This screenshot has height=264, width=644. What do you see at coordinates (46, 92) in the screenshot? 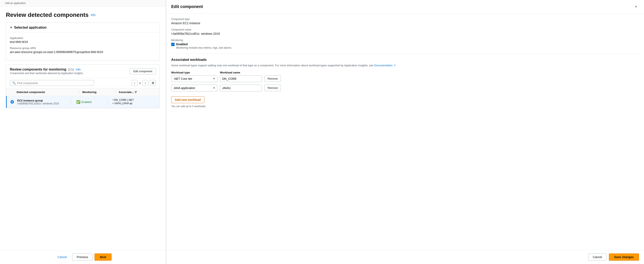
I see `col-header-component: Detected components` at bounding box center [46, 92].